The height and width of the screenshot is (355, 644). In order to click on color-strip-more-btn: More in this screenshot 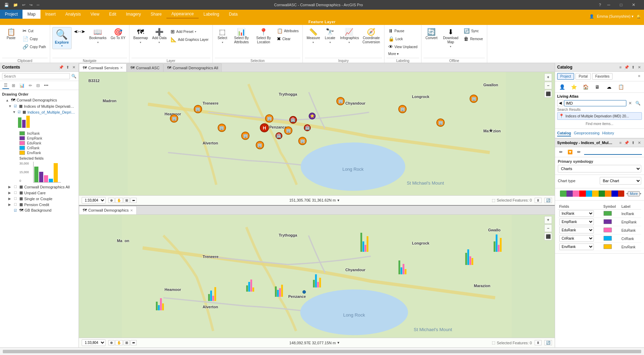, I will do `click(634, 194)`.